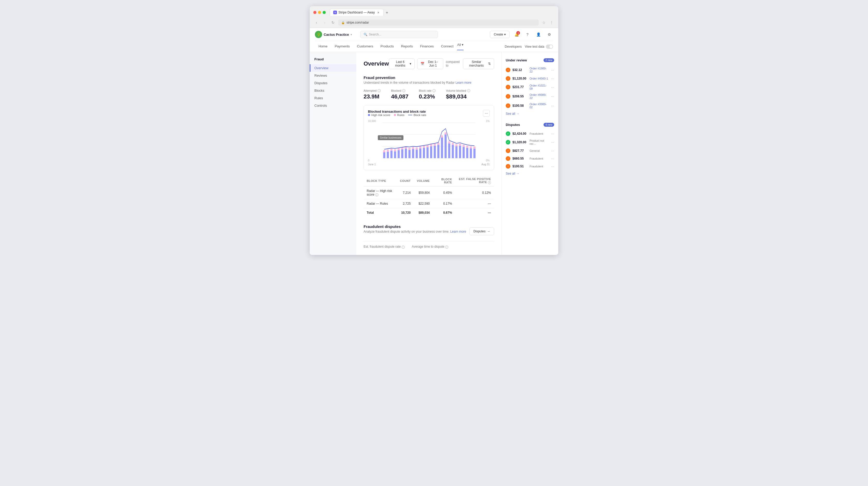 Image resolution: width=868 pixels, height=486 pixels. I want to click on under-review-see-all: See all →, so click(530, 114).